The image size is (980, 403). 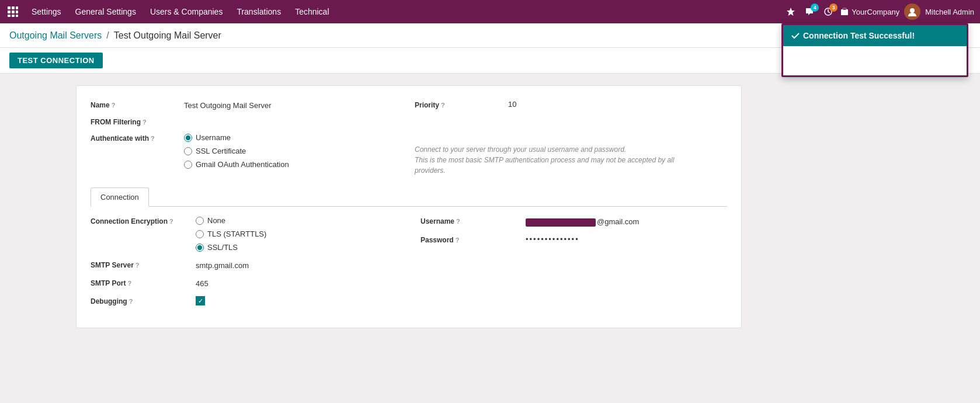 What do you see at coordinates (113, 105) in the screenshot?
I see `name-help-icon: ?` at bounding box center [113, 105].